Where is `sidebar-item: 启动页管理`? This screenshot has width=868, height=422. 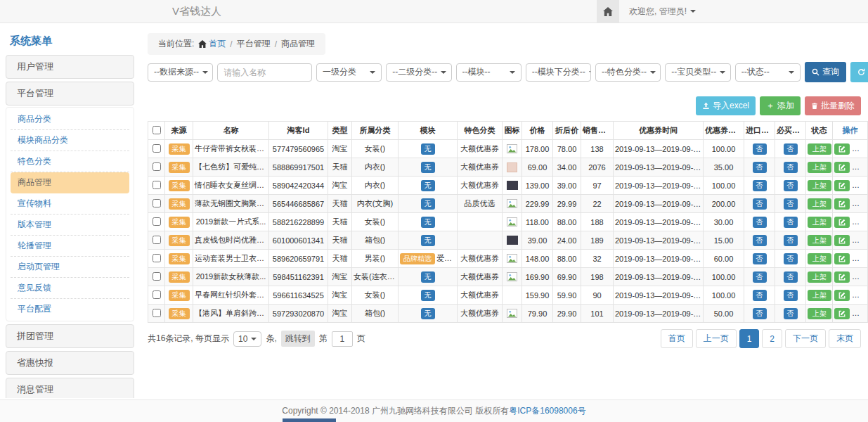
sidebar-item: 启动页管理 is located at coordinates (70, 267).